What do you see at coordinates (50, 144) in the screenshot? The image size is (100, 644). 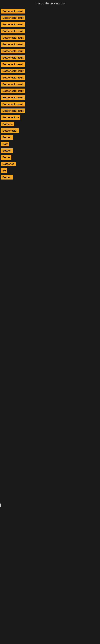 I see `list-item: Bott` at bounding box center [50, 144].